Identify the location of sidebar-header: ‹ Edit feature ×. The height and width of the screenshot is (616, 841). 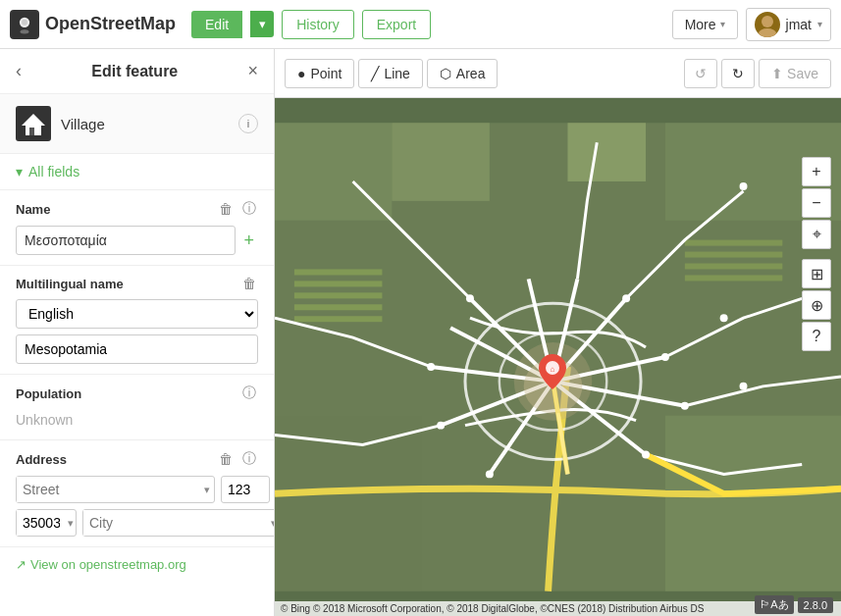
(137, 72).